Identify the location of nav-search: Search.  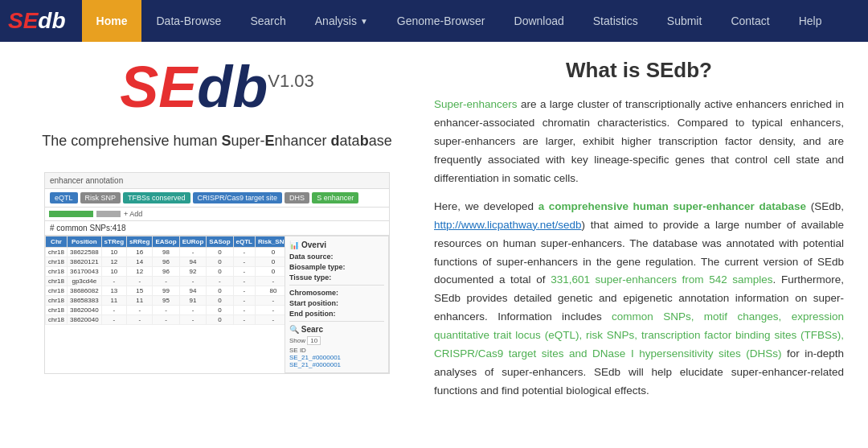
(268, 21).